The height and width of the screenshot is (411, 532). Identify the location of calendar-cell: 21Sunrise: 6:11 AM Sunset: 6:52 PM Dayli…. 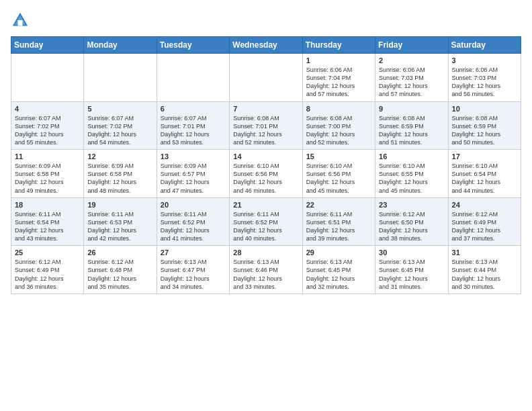
(266, 222).